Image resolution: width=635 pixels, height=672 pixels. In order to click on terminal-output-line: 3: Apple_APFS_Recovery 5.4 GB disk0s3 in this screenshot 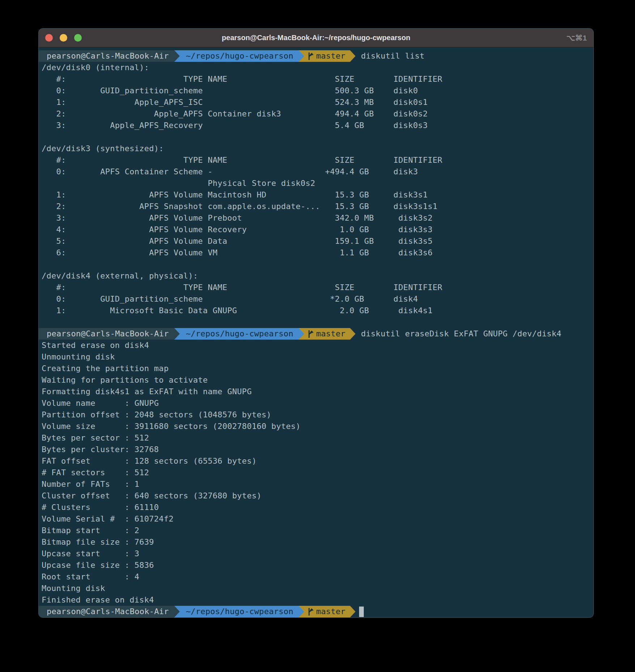, I will do `click(318, 126)`.